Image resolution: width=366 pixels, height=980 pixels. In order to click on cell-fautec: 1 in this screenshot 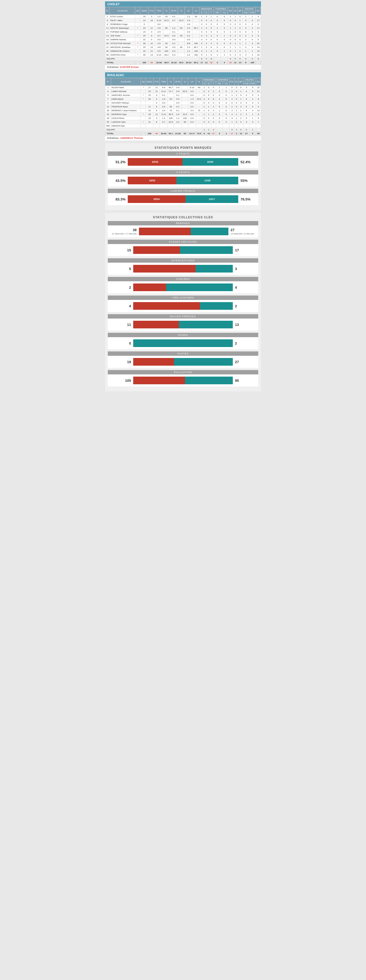, I will do `click(253, 115)`.